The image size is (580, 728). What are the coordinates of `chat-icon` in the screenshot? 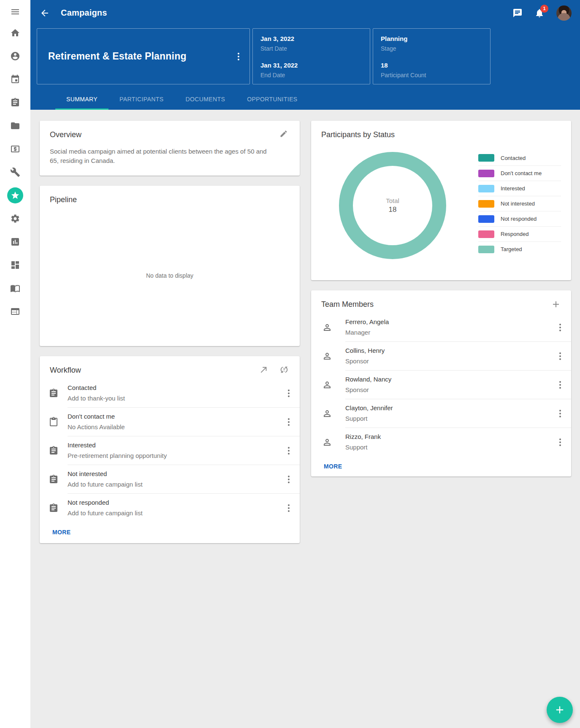 It's located at (518, 13).